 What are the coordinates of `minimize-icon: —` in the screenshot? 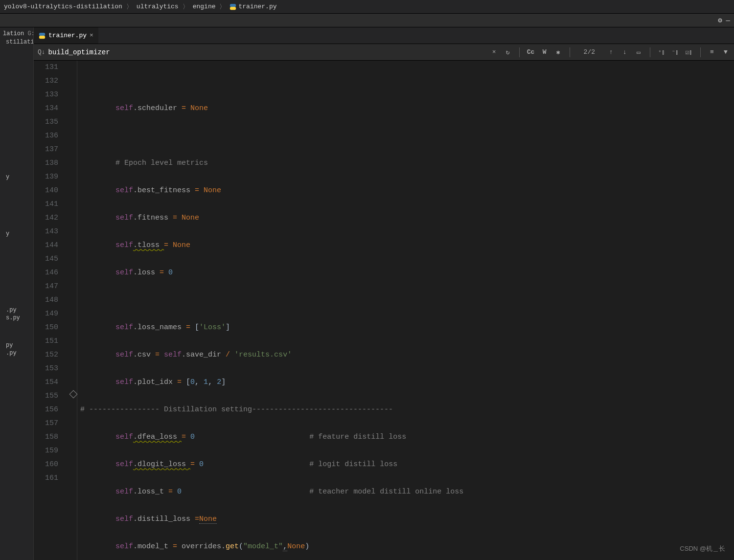 It's located at (728, 21).